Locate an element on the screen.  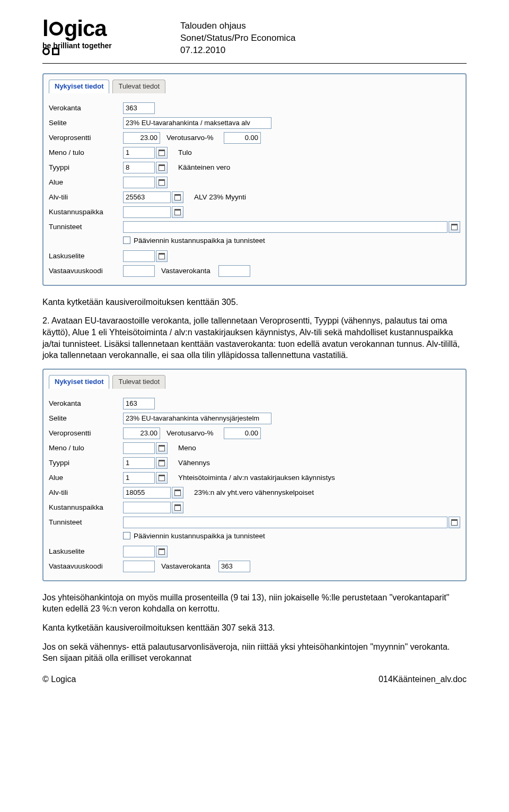
tyyppi-text: Käänteinen vero is located at coordinates (204, 168).